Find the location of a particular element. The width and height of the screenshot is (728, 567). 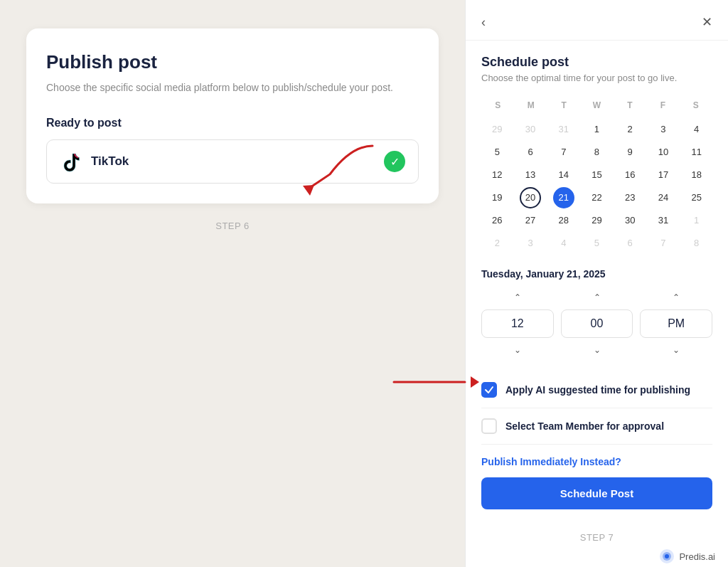

schedule-post-button: Schedule Post is located at coordinates (597, 494).